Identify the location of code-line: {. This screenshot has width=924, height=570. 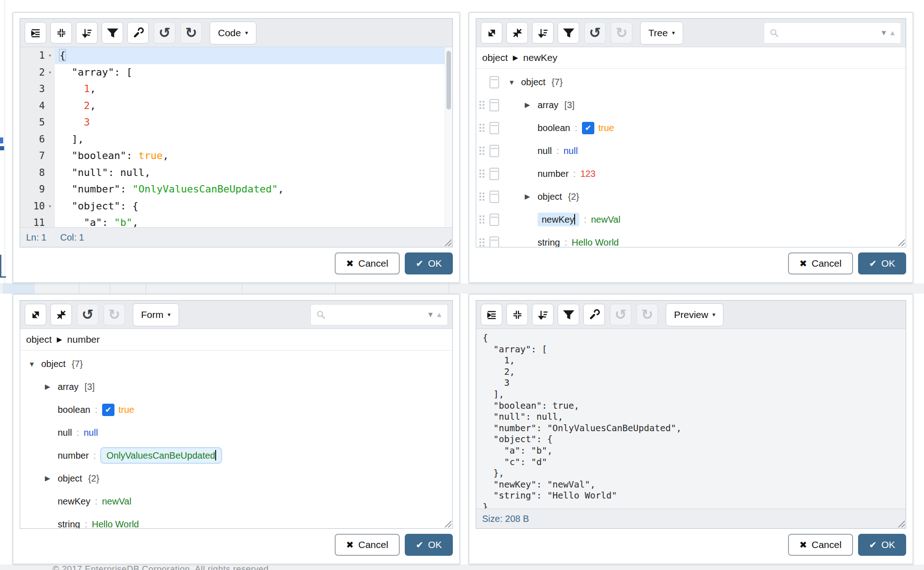
(254, 56).